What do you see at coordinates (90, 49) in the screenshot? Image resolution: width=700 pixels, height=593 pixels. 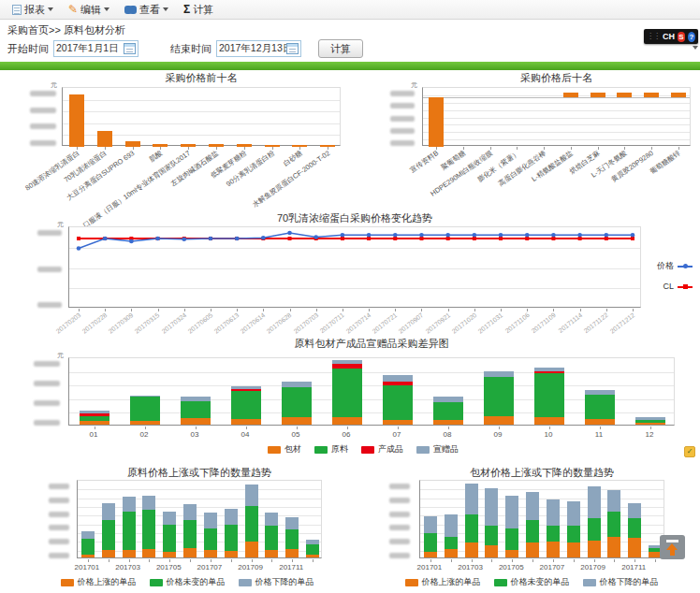 I see `start-date-input` at bounding box center [90, 49].